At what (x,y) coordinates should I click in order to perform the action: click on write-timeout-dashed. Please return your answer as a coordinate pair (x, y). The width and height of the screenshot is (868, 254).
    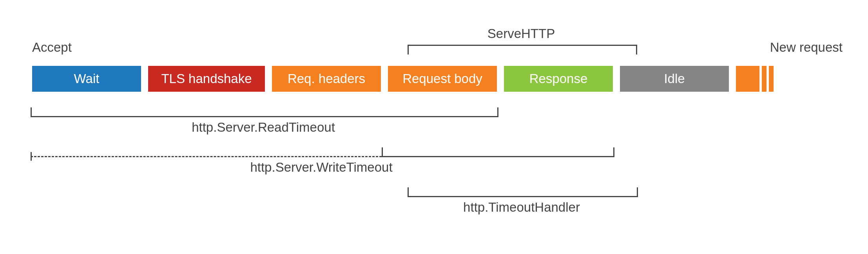
    Looking at the image, I should click on (206, 157).